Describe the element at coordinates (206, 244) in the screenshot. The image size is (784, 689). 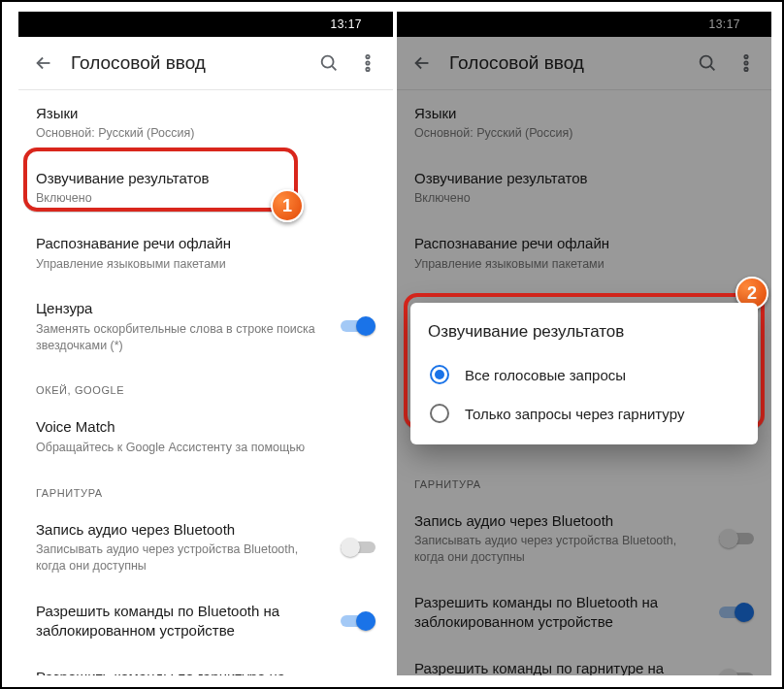
I see `pref-title: Распознавание речи офлайн` at that location.